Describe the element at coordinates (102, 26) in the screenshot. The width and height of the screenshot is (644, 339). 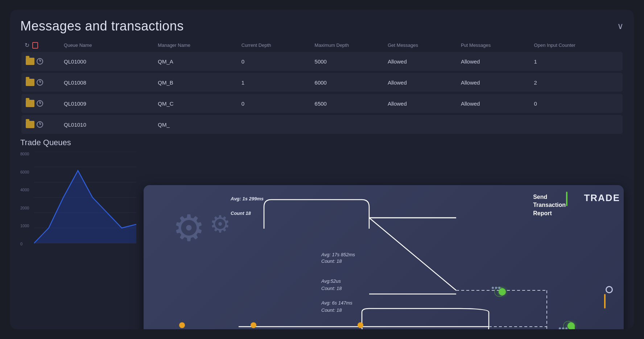
I see `panel-title: Messages and transactions` at that location.